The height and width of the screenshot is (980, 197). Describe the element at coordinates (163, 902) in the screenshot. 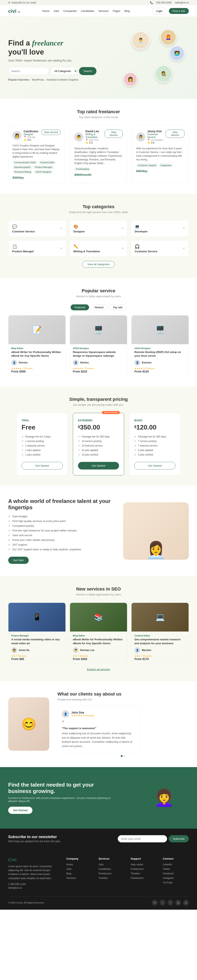

I see `social-twitter: t` at that location.